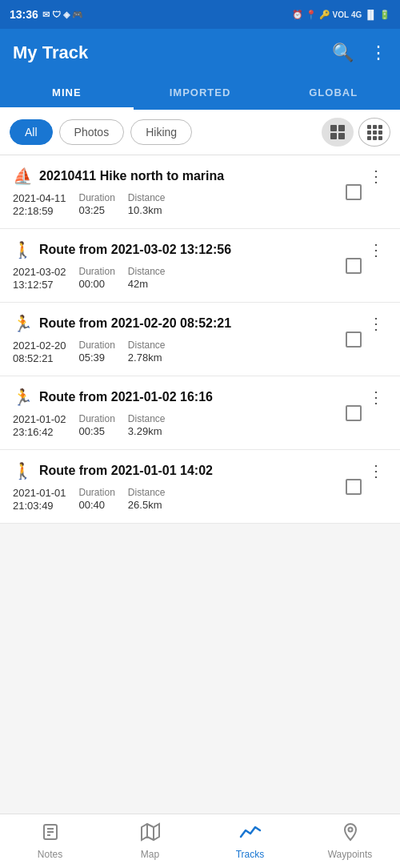  I want to click on track-distance-col: Distance 2.78km, so click(147, 352).